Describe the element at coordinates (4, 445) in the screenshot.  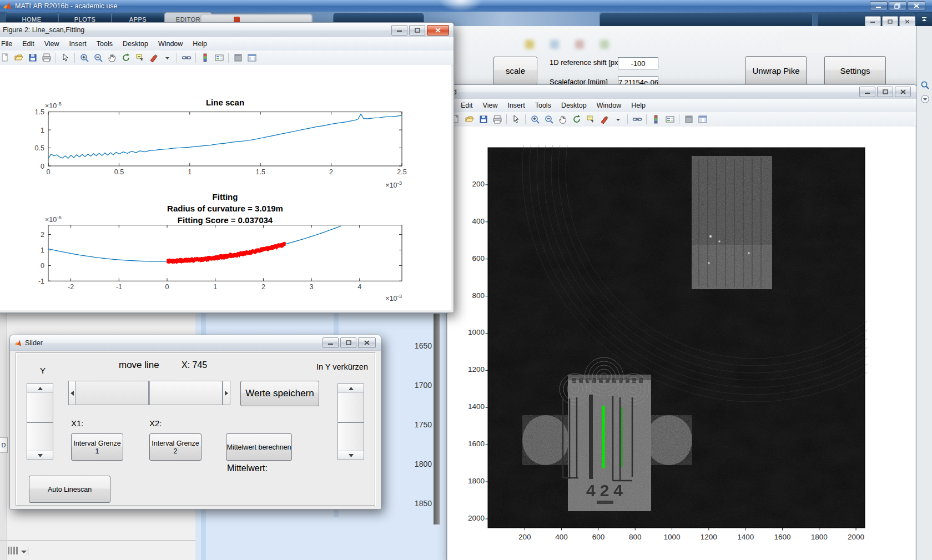
I see `sidebar-tab-d: D` at that location.